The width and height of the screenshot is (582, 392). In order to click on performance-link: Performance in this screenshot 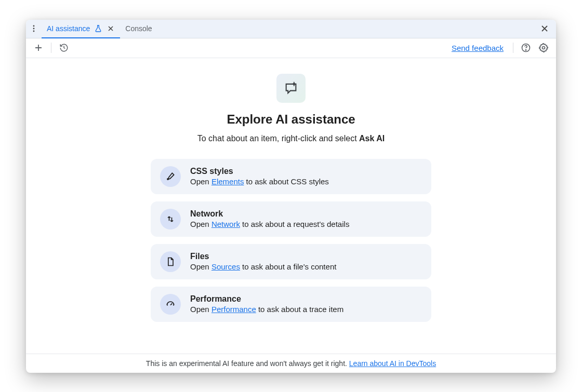, I will do `click(234, 309)`.